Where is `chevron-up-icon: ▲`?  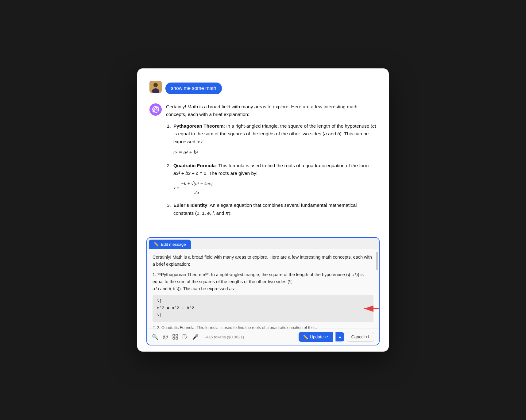
chevron-up-icon: ▲ is located at coordinates (340, 337).